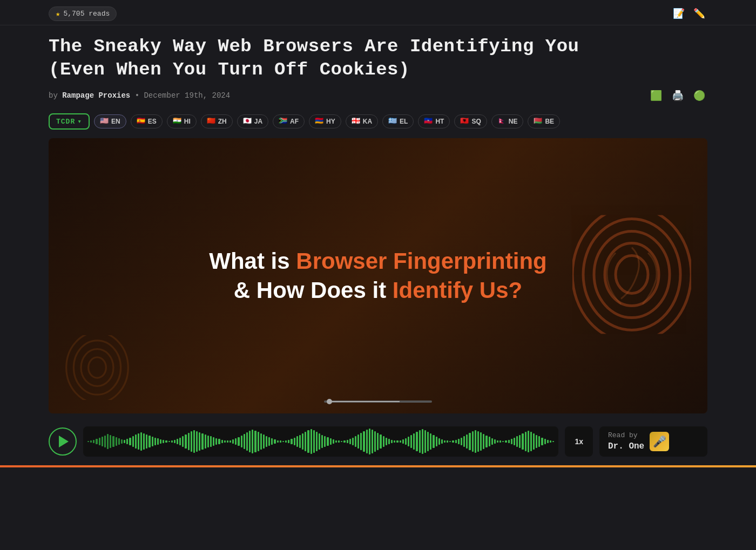  I want to click on waveform-container, so click(321, 442).